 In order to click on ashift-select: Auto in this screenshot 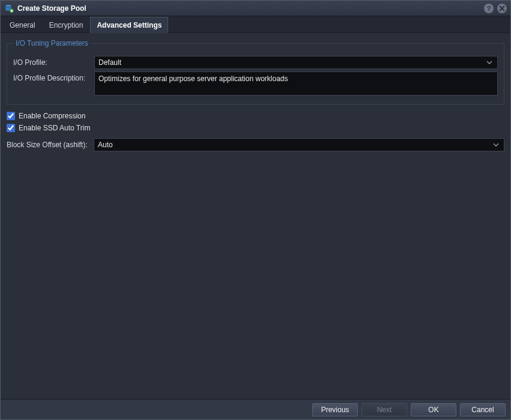, I will do `click(299, 145)`.